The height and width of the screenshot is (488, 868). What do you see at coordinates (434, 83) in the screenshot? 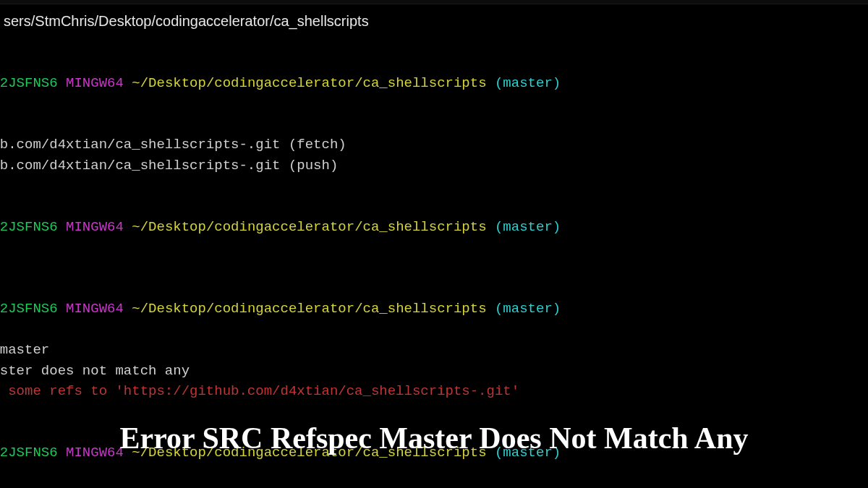
I see `prompt-line-1: P-B2JSFNS6 MINGW64 ~/Desktop/codingaccel…` at bounding box center [434, 83].